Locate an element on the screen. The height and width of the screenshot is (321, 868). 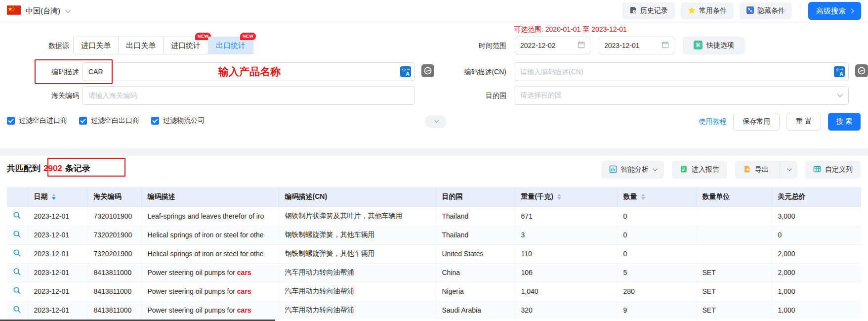
cell-hs-code: 7320101900 is located at coordinates (115, 216).